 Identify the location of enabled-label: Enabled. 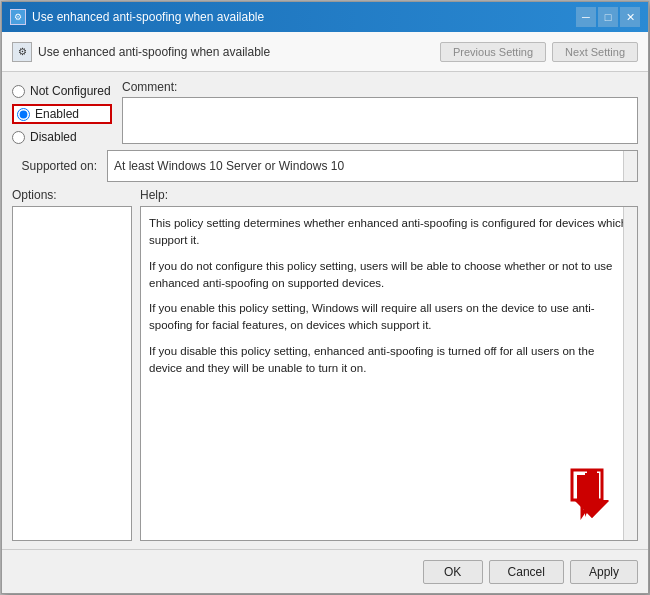
(57, 114).